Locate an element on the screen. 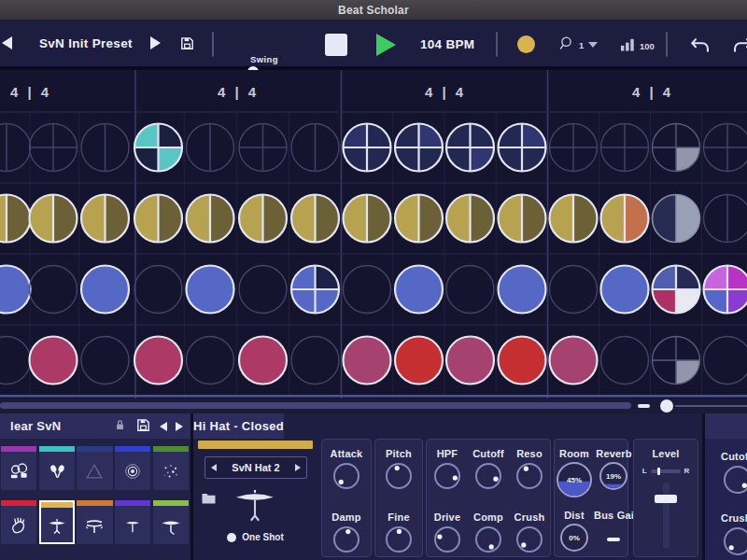 Image resolution: width=747 pixels, height=560 pixels. grid-cell-row-2-c2 is located at coordinates (54, 218).